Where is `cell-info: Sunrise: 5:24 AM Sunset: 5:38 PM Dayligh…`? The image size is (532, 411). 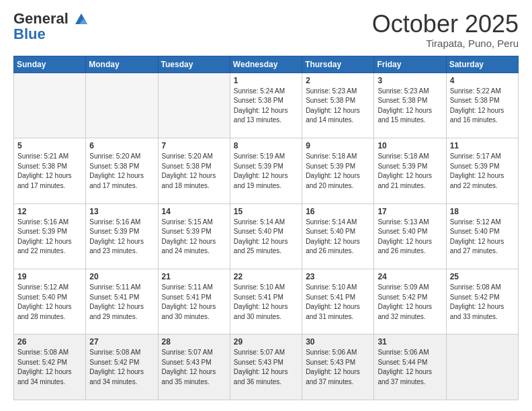
cell-info: Sunrise: 5:24 AM Sunset: 5:38 PM Dayligh… is located at coordinates (266, 106).